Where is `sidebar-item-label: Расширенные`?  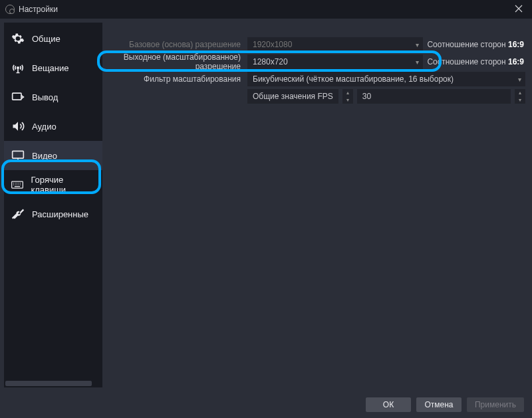
sidebar-item-label: Расширенные is located at coordinates (60, 214).